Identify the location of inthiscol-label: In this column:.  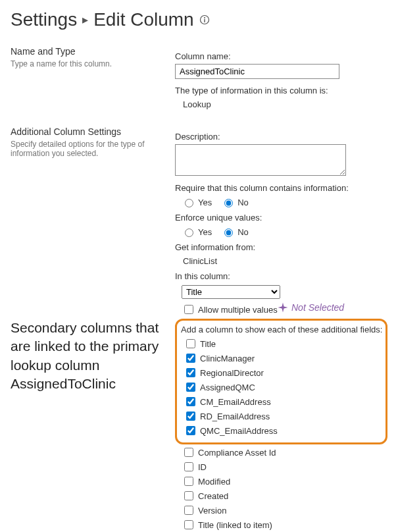
(282, 277).